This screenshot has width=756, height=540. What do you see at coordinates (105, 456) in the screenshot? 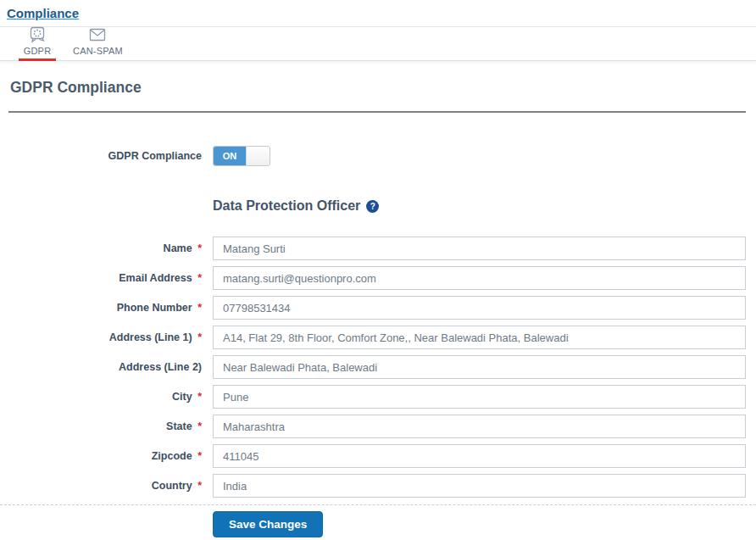
I see `field-label: Zipcode *` at bounding box center [105, 456].